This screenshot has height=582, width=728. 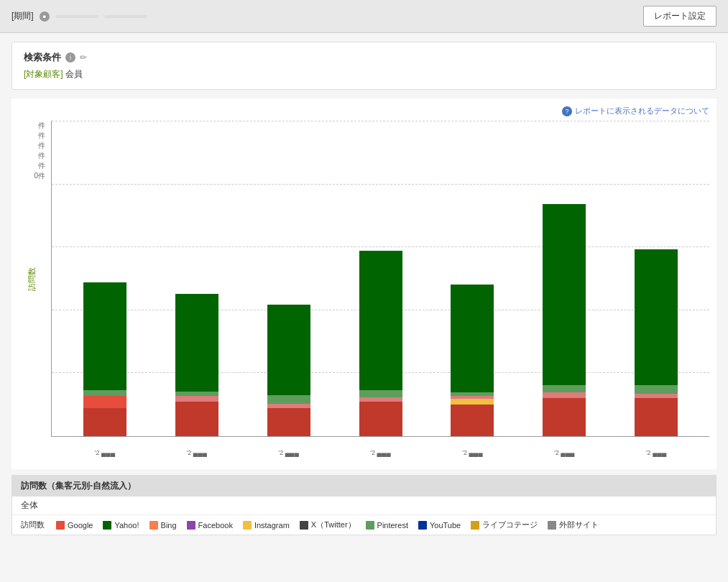 I want to click on y-axis-vertical-label: 訪問数, so click(x=32, y=279).